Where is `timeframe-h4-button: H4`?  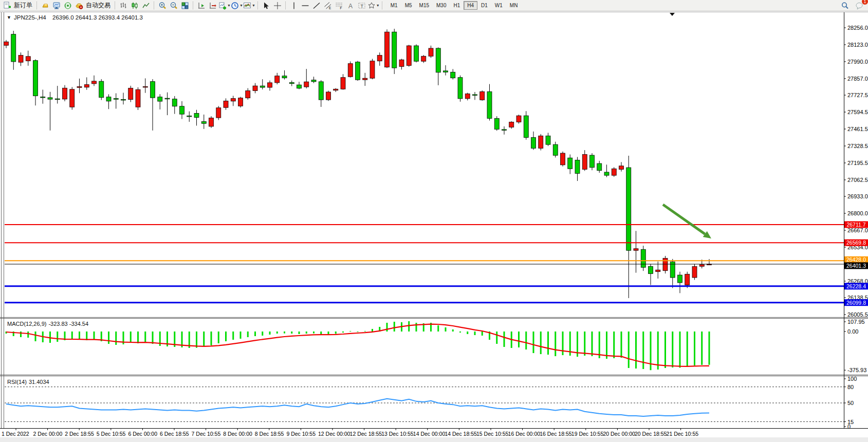
timeframe-h4-button: H4 is located at coordinates (471, 5).